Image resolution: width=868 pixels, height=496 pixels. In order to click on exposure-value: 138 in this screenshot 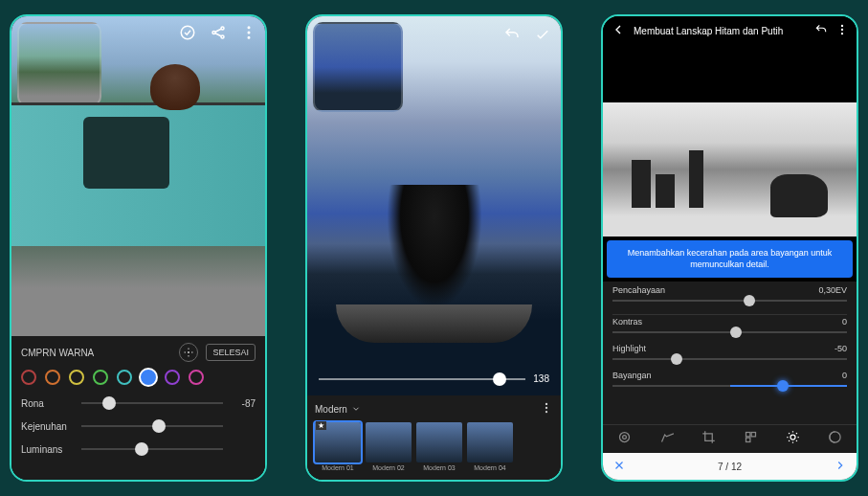, I will do `click(542, 379)`.